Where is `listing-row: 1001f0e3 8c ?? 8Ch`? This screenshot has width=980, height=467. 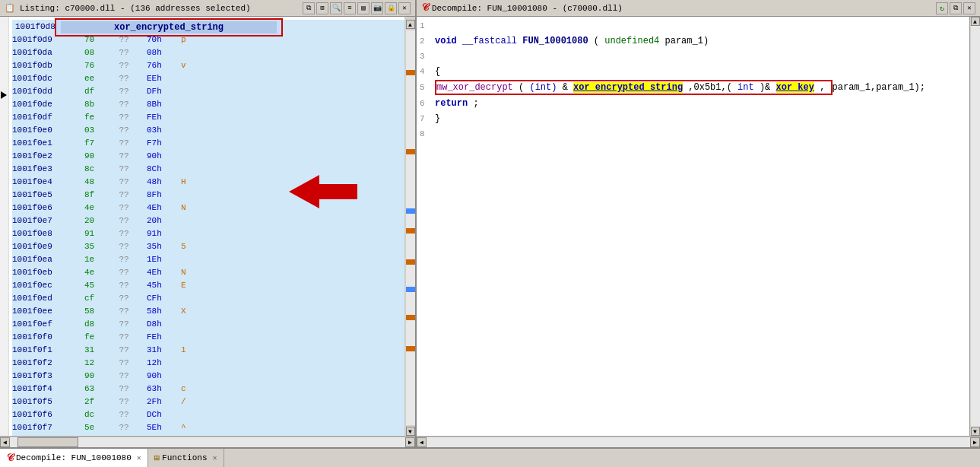
listing-row: 1001f0e3 8c ?? 8Ch is located at coordinates (208, 169).